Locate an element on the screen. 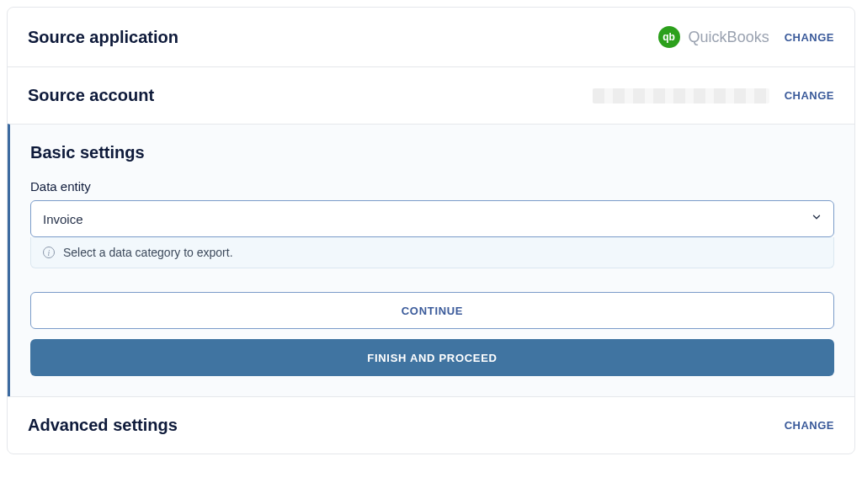 The width and height of the screenshot is (862, 504). data-entity-select-value: Invoice is located at coordinates (433, 219).